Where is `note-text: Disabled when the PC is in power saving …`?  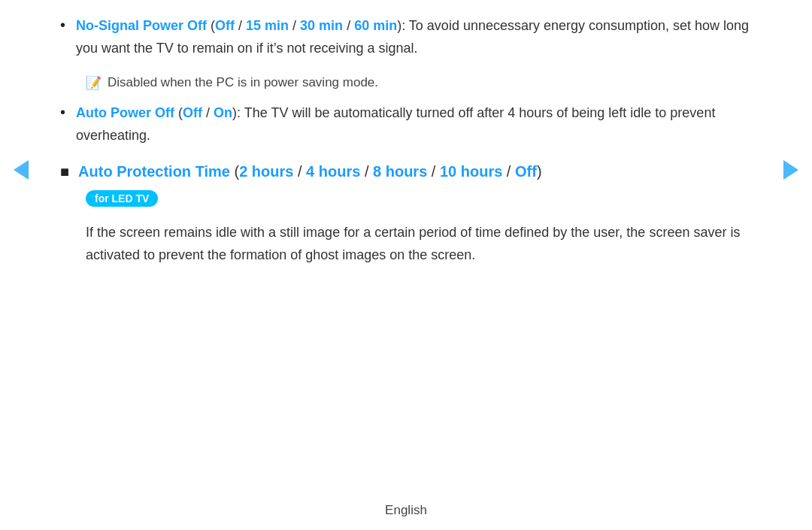 note-text: Disabled when the PC is in power saving … is located at coordinates (243, 83).